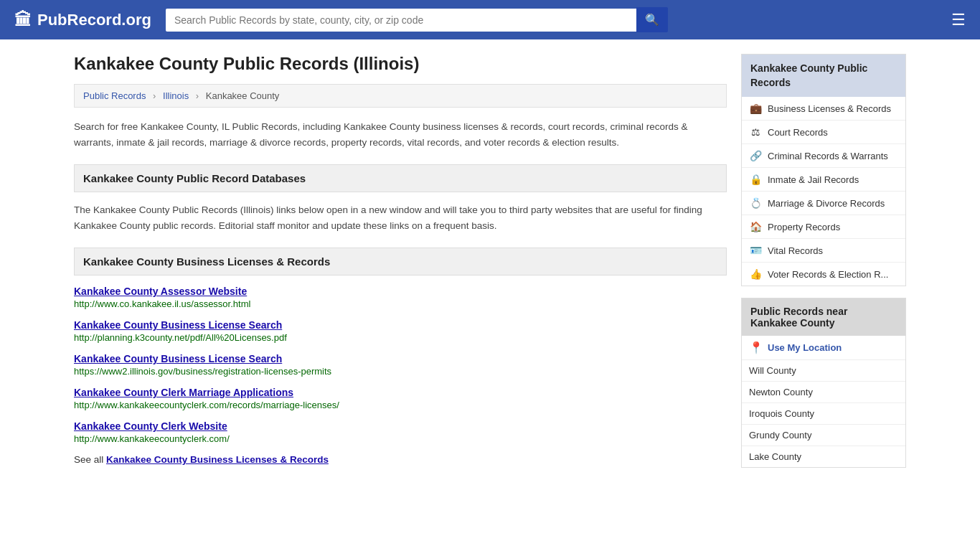 The image size is (980, 551). What do you see at coordinates (824, 227) in the screenshot?
I see `sidebar-item-property: 🏠 Property Records` at bounding box center [824, 227].